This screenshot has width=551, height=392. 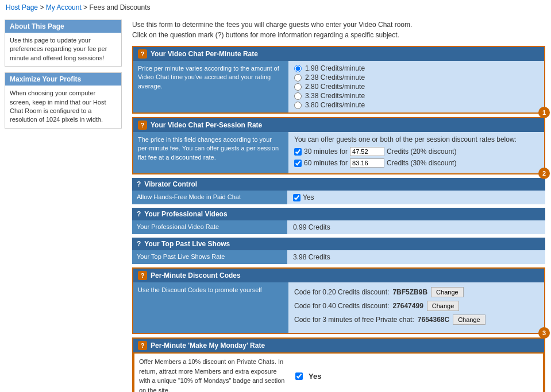 What do you see at coordinates (142, 125) in the screenshot?
I see `per-session-help: ?` at bounding box center [142, 125].